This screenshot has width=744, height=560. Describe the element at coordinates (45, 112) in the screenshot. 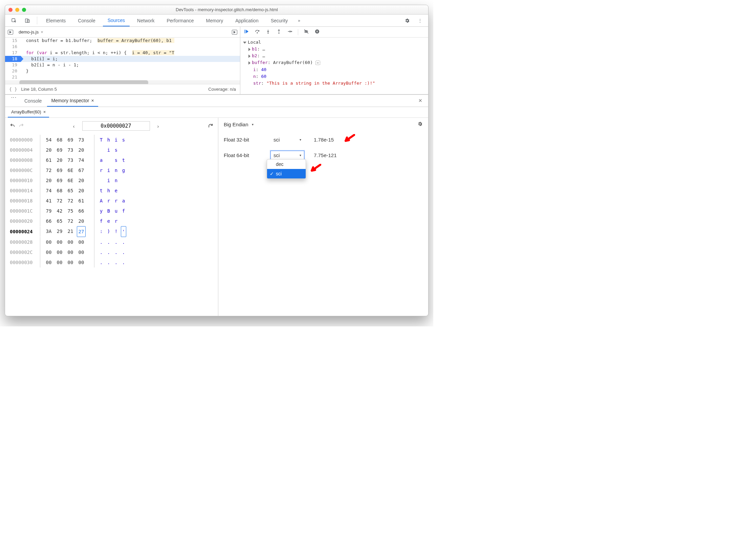

I see `close-mi-tab-icon: ×` at that location.